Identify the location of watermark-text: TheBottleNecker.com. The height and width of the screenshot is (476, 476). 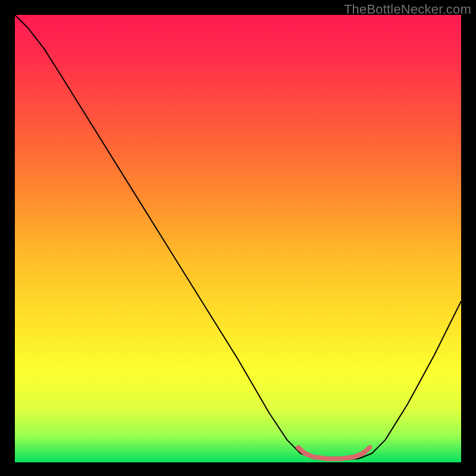
(408, 10).